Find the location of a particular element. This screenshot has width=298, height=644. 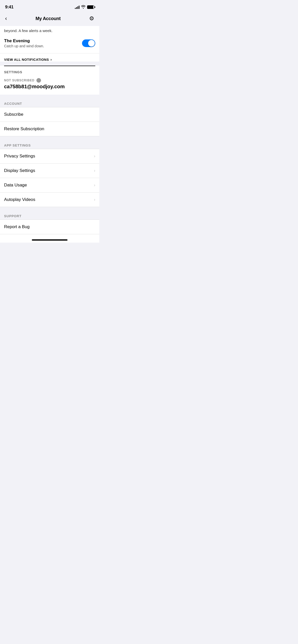

subscribe-label: Subscribe is located at coordinates (14, 114).